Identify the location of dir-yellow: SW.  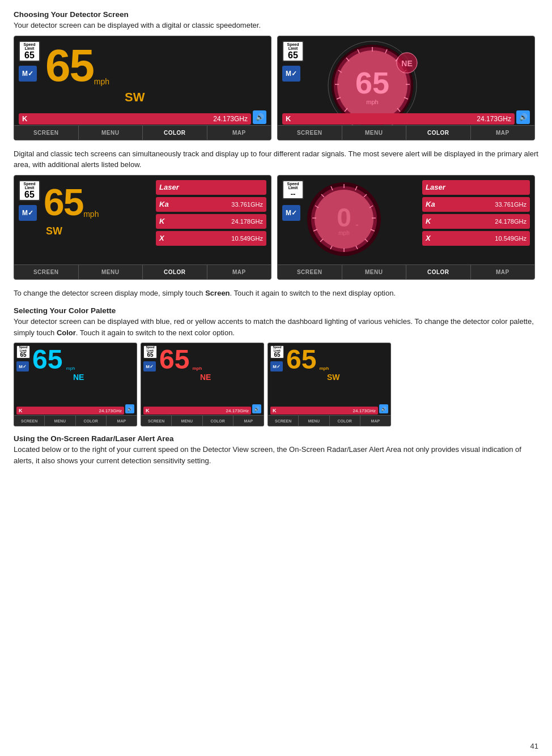
(333, 377).